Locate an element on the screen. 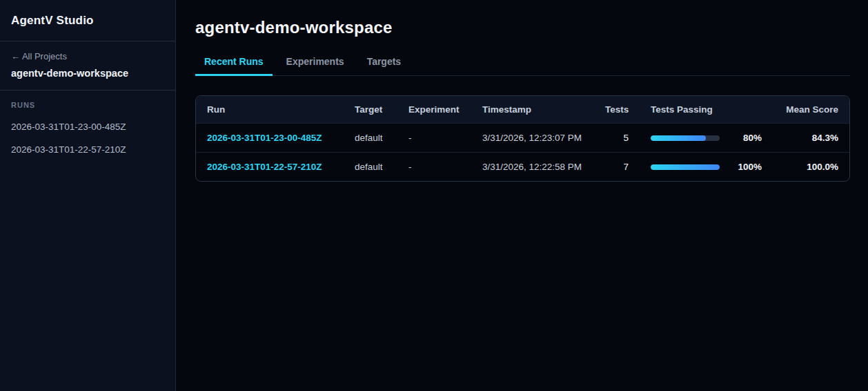  sidebar-run-item: 2026-03-31T01-22-57-210Z is located at coordinates (88, 149).